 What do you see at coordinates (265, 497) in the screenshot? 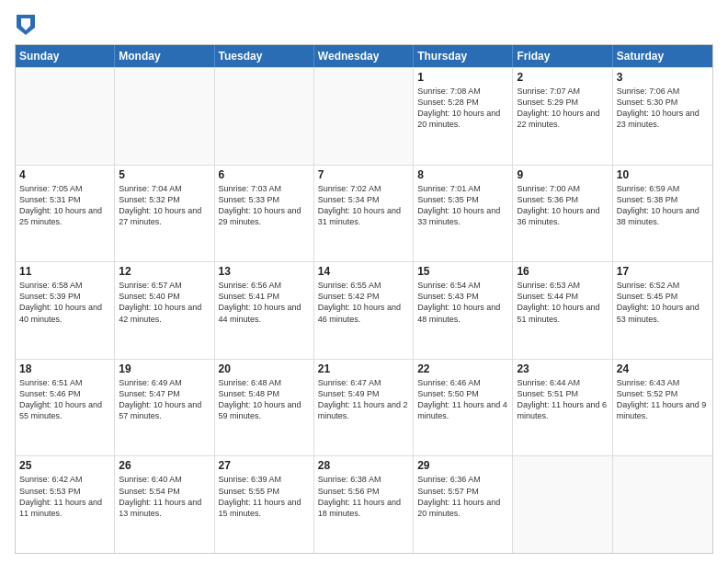
I see `cell-info: Sunrise: 6:39 AM Sunset: 5:55 PM Dayligh…` at bounding box center [265, 497].